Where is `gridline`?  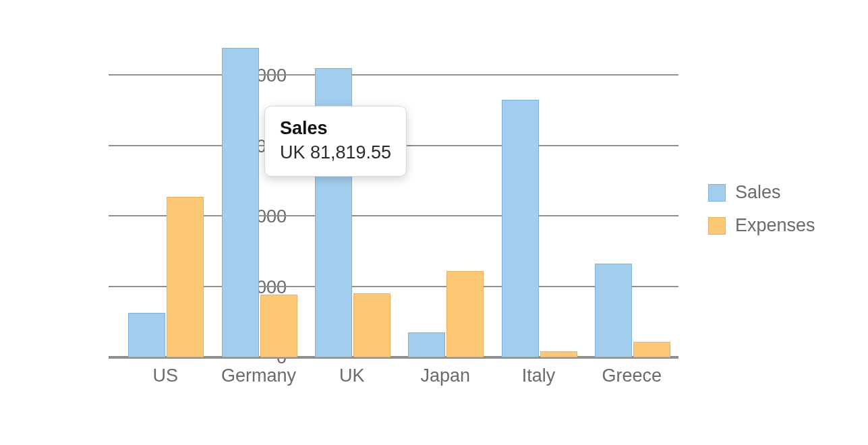
gridline is located at coordinates (394, 75).